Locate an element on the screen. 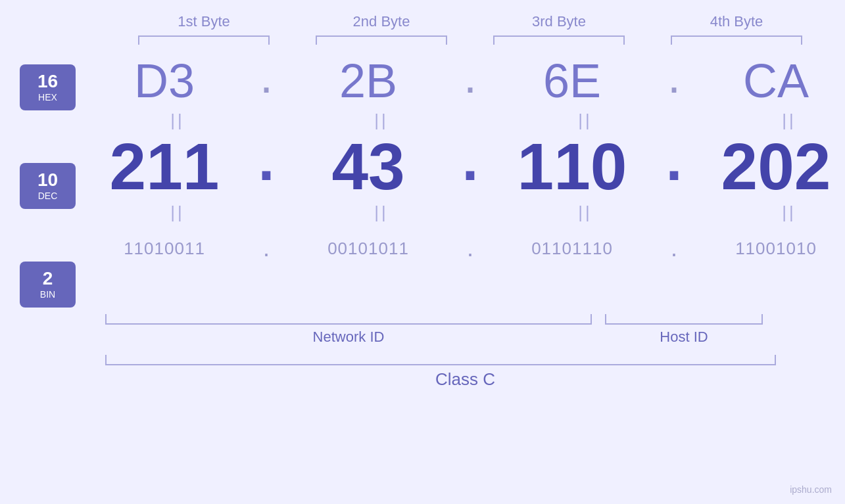  equal-1: || is located at coordinates (178, 121).